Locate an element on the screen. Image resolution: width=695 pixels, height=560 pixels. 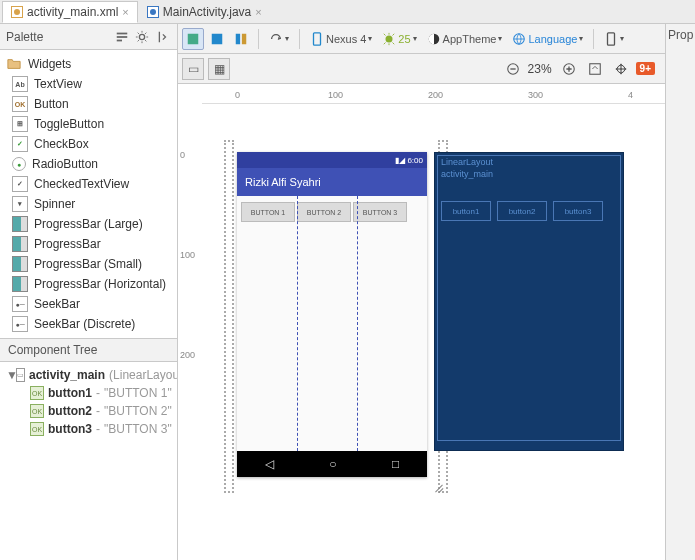
zoom-out-icon is located at coordinates (513, 69).